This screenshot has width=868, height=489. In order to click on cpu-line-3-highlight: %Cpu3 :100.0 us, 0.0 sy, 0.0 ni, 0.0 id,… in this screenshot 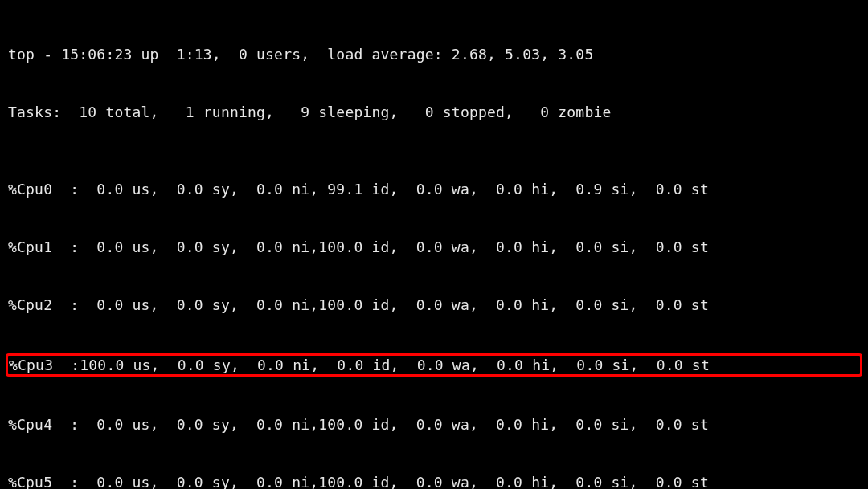, I will do `click(434, 365)`.